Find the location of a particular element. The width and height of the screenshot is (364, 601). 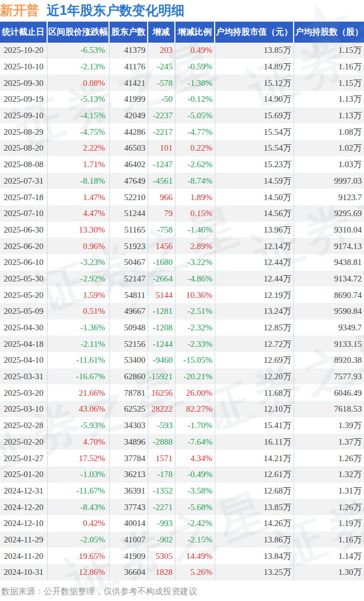

cell-date: 2025-03-10 is located at coordinates (24, 409).